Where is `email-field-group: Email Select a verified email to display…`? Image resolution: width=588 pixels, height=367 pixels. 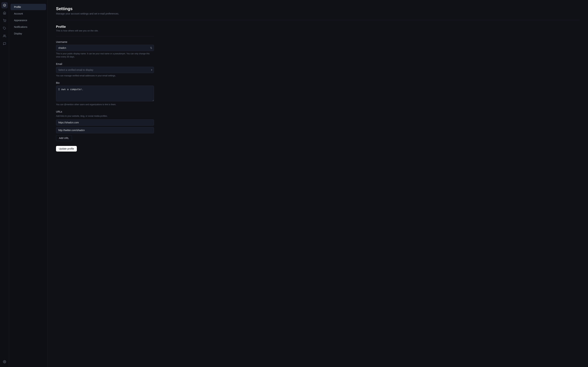 email-field-group: Email Select a verified email to display… is located at coordinates (105, 70).